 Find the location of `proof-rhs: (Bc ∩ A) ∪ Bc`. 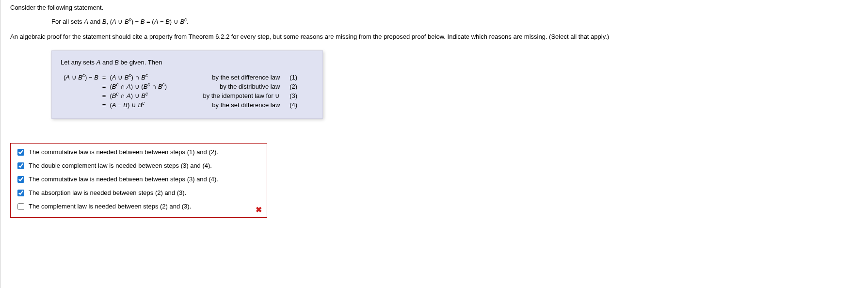

proof-rhs: (Bc ∩ A) ∪ Bc is located at coordinates (150, 96).